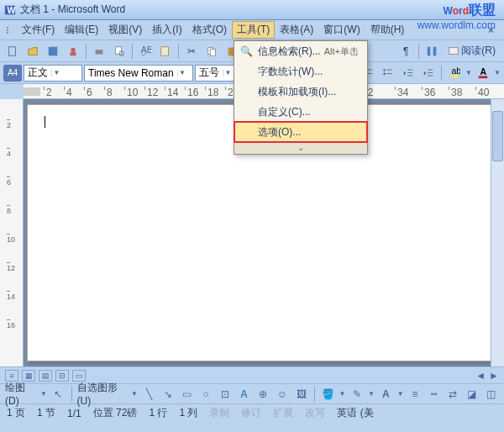  Describe the element at coordinates (254, 30) in the screenshot. I see `menu-tools: 工具(T)` at that location.